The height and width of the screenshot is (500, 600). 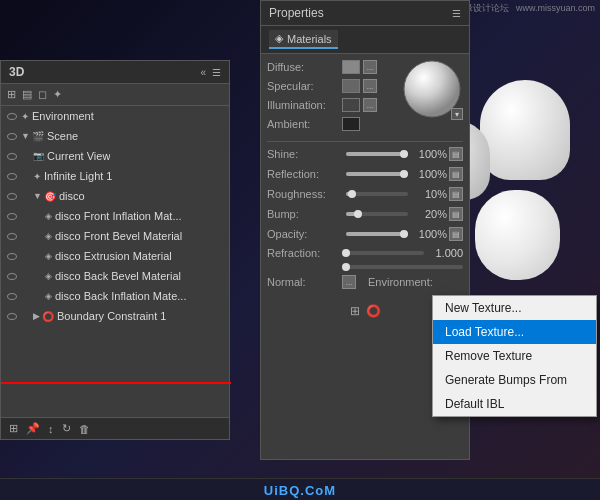 I want to click on normal-label: Normal:, so click(x=304, y=282).